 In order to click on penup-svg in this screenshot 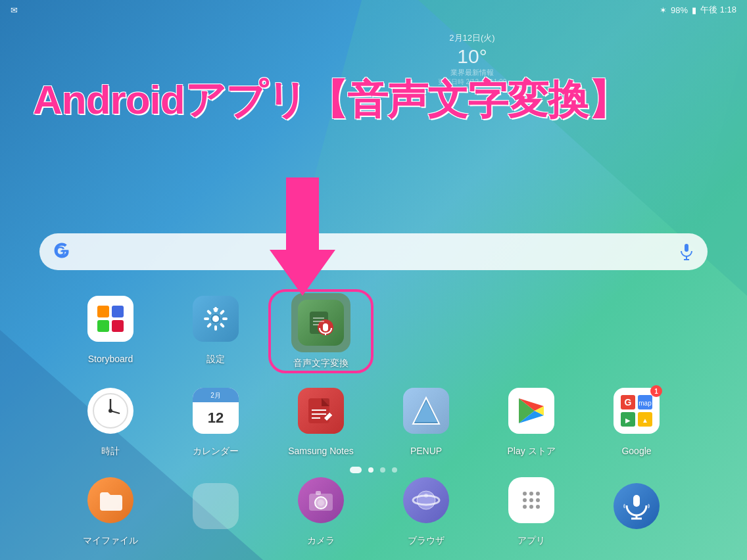, I will do `click(426, 411)`.